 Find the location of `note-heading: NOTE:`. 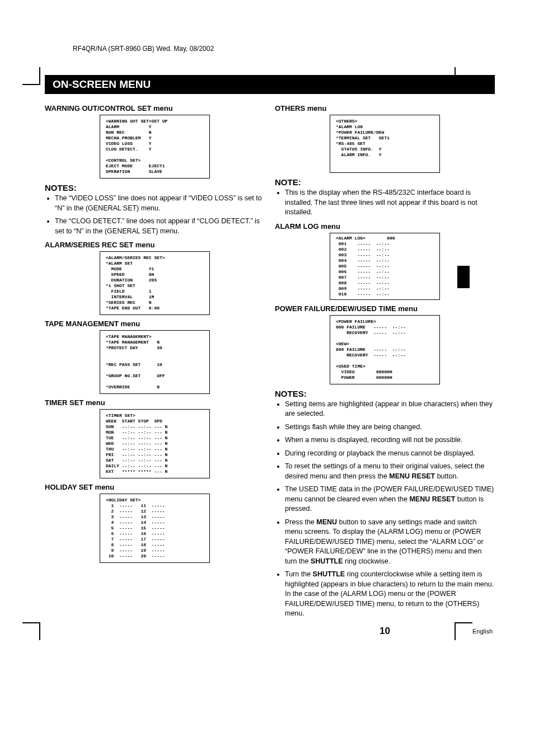

note-heading: NOTE: is located at coordinates (385, 182).